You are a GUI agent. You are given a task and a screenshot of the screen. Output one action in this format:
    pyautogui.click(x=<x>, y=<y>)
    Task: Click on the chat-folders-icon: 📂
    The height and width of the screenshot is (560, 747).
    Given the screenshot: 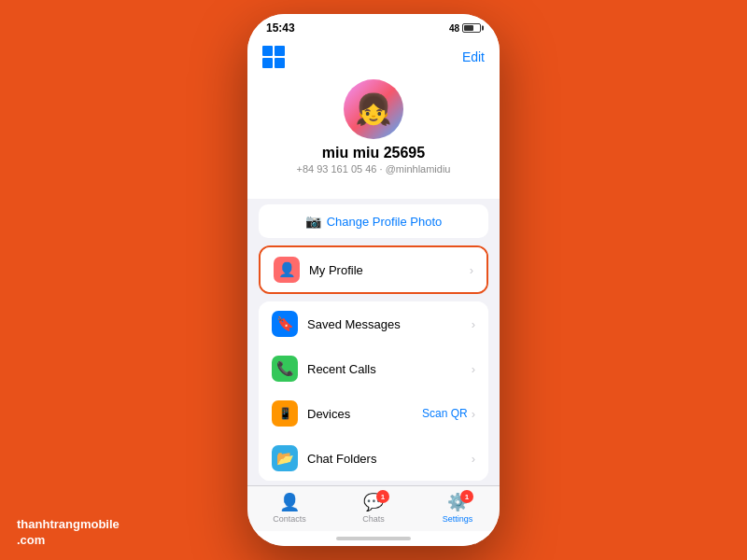 What is the action you would take?
    pyautogui.click(x=285, y=458)
    